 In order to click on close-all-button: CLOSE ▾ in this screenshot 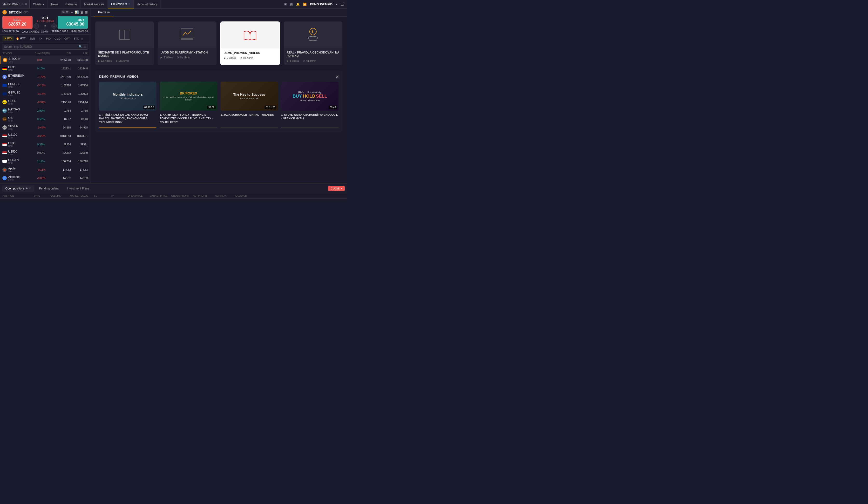, I will do `click(336, 189)`.